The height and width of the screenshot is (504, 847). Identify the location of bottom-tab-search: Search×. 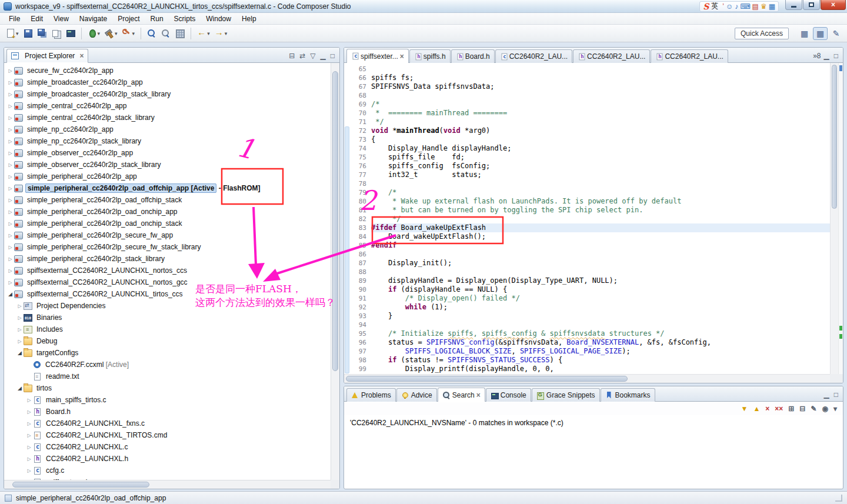
(461, 395).